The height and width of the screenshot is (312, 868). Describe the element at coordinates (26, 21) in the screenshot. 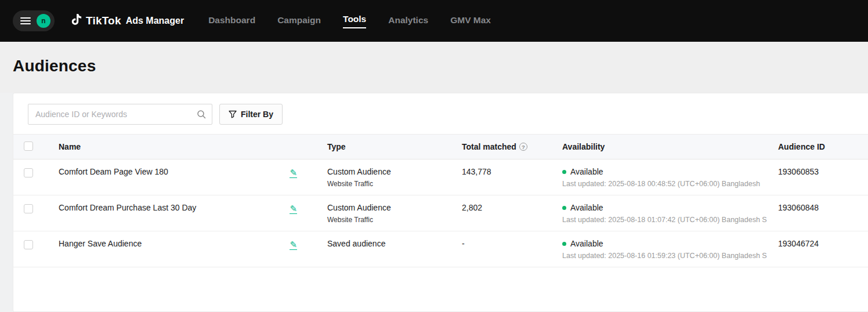

I see `hamburger-menu-icon` at that location.